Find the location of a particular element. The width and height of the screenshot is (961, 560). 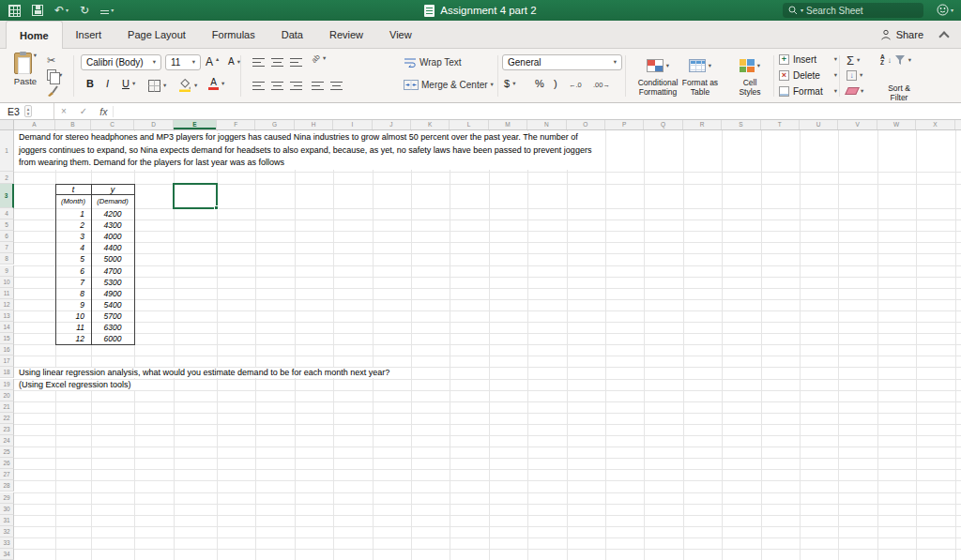

cell-demand-row5: 4300 is located at coordinates (113, 225).